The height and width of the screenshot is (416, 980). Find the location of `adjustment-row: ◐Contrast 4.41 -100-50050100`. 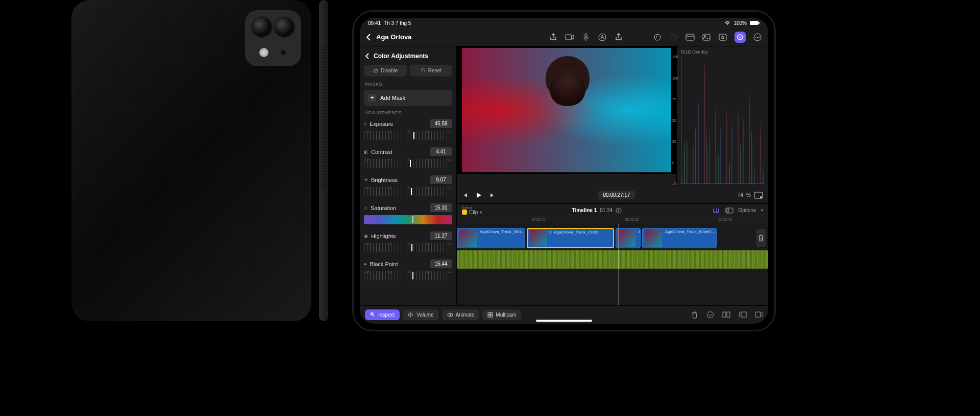

adjustment-row: ◐Contrast 4.41 -100-50050100 is located at coordinates (408, 157).